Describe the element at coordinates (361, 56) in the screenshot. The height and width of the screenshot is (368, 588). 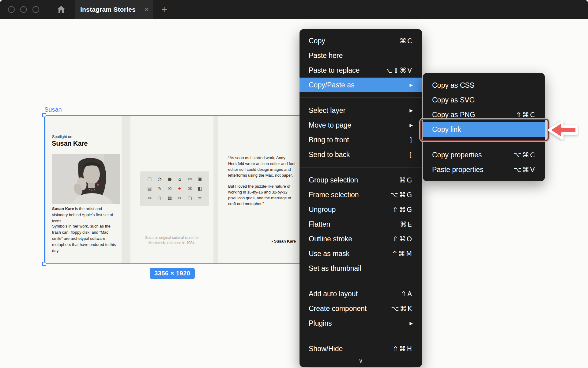
I see `menu-item-paste-here: Paste here` at that location.